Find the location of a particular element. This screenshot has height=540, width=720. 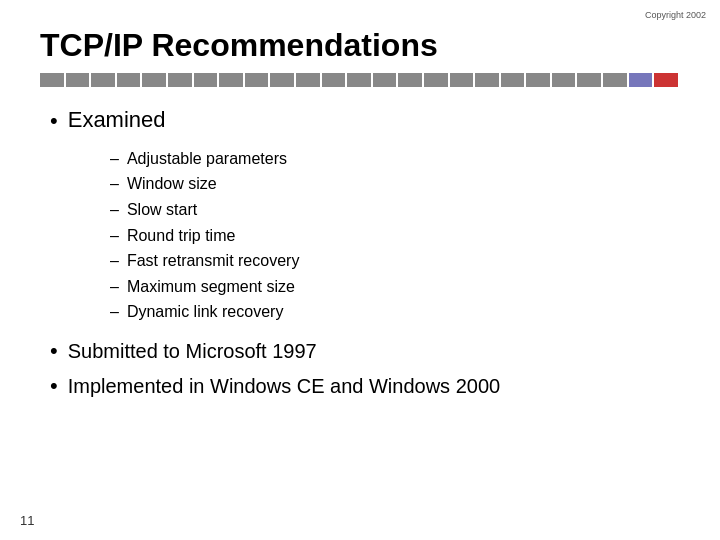

bottom-bullet-item: •Submitted to Microsoft 1997 is located at coordinates (360, 352).